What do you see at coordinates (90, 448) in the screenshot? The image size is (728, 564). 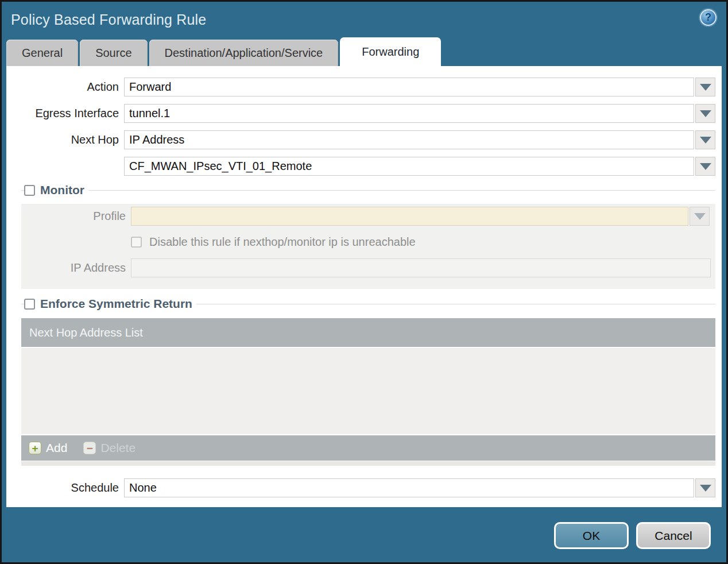 I see `minus-icon: −` at bounding box center [90, 448].